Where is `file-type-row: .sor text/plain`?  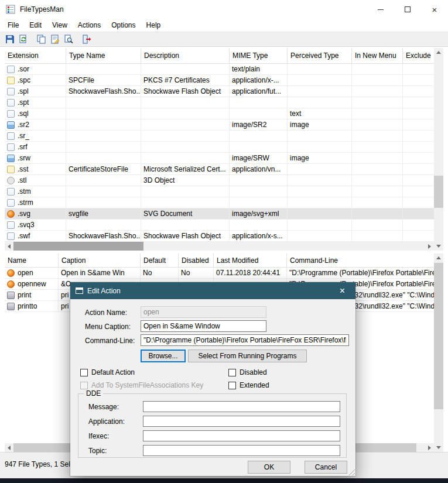 file-type-row: .sor text/plain is located at coordinates (219, 69).